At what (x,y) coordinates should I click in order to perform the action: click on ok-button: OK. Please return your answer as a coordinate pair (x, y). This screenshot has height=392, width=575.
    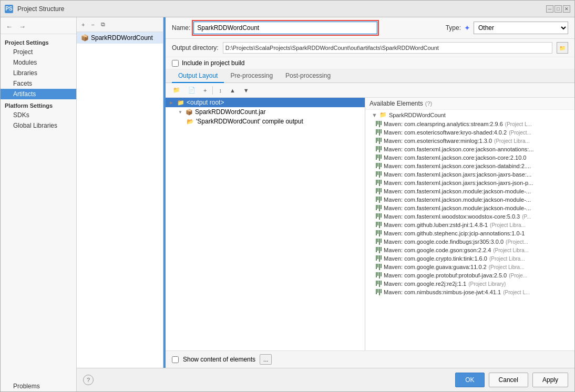
    Looking at the image, I should click on (470, 380).